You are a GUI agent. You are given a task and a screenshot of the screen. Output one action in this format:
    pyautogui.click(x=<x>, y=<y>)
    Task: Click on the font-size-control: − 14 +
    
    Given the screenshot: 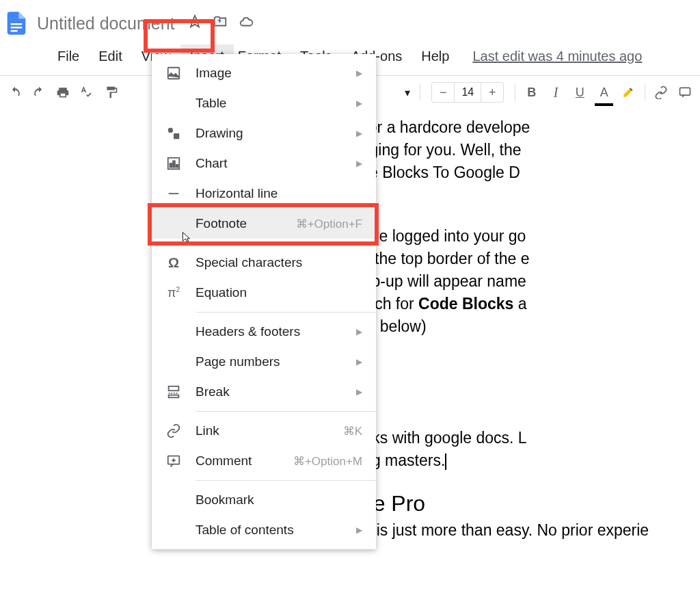 What is the action you would take?
    pyautogui.click(x=468, y=92)
    